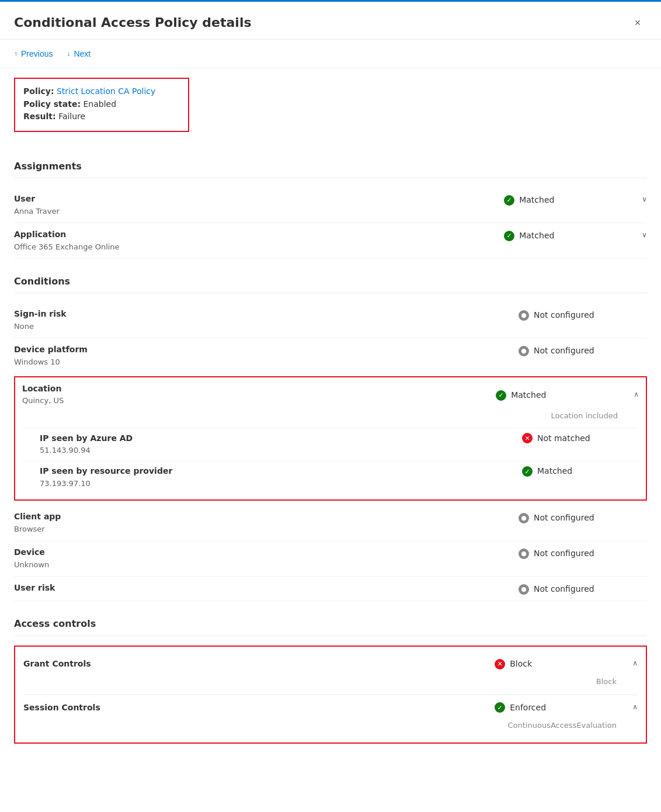 Image resolution: width=661 pixels, height=812 pixels. What do you see at coordinates (330, 727) in the screenshot?
I see `session-controls-sub-label: ContinuousAccessEvaluation` at bounding box center [330, 727].